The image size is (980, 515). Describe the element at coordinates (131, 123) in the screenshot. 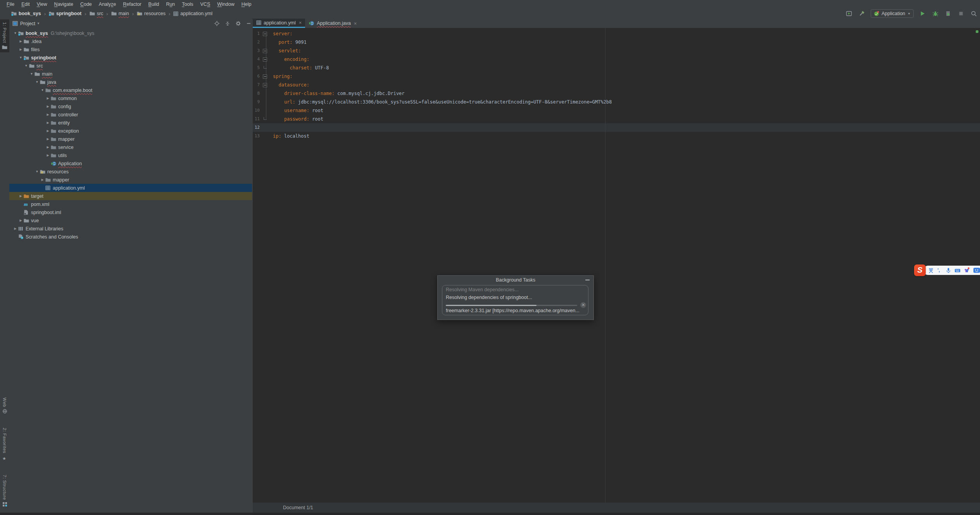

I see `tree-item-entity: ▶entity` at that location.